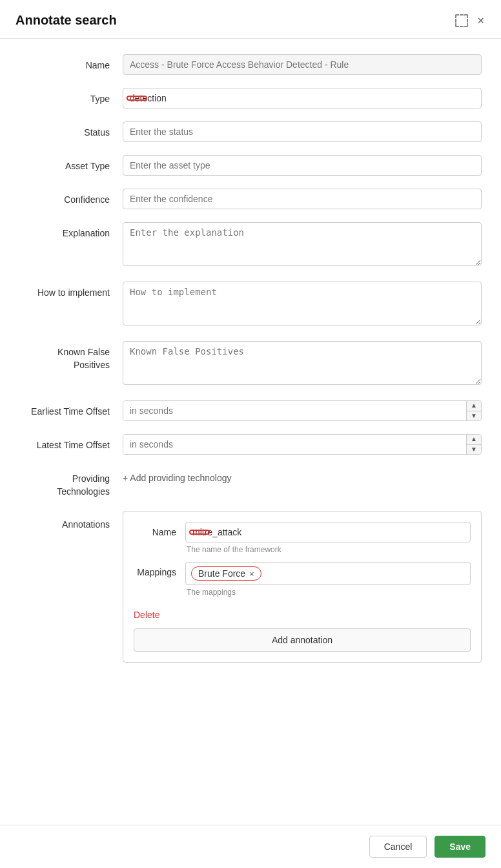 The width and height of the screenshot is (501, 868). What do you see at coordinates (302, 586) in the screenshot?
I see `annotations-box: Name The name of the framework Mappings` at bounding box center [302, 586].